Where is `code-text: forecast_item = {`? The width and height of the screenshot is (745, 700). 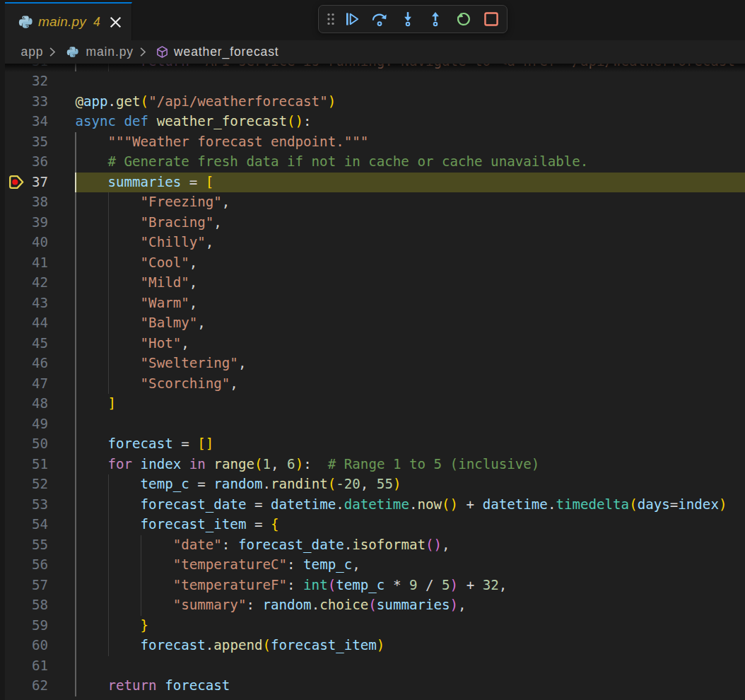
code-text: forecast_item = { is located at coordinates (177, 525).